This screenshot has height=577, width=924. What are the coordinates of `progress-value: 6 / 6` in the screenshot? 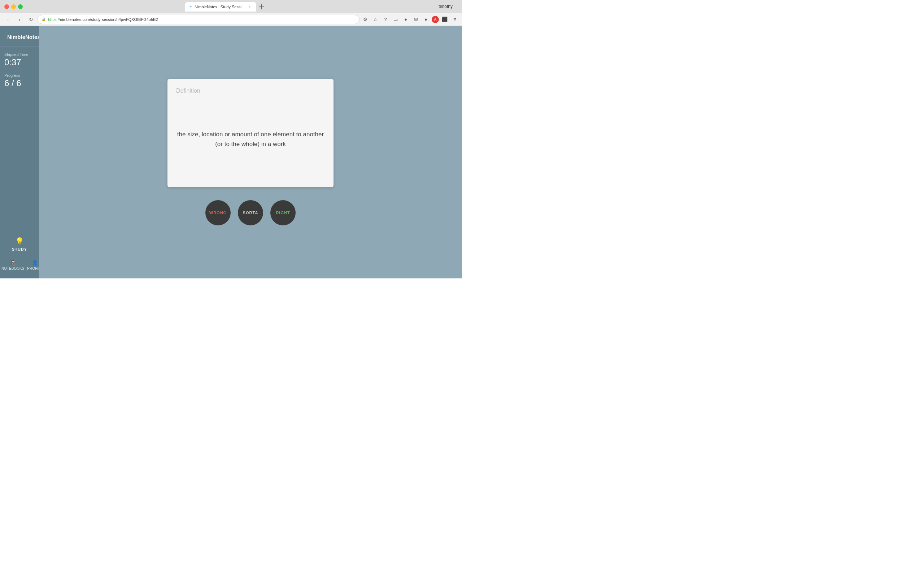 It's located at (21, 83).